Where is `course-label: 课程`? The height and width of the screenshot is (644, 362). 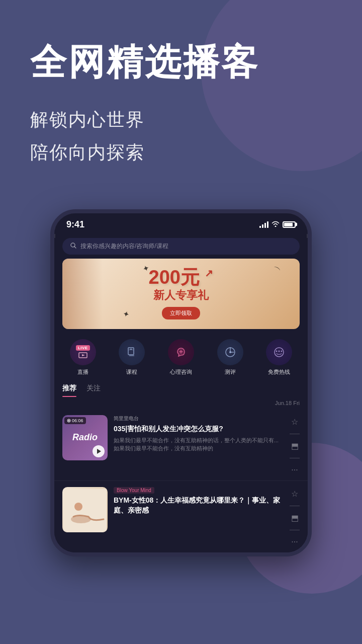 course-label: 课程 is located at coordinates (132, 372).